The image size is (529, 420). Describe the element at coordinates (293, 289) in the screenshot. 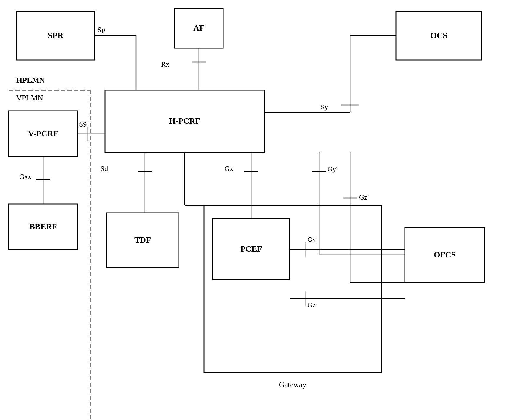

I see `gateway-box` at that location.